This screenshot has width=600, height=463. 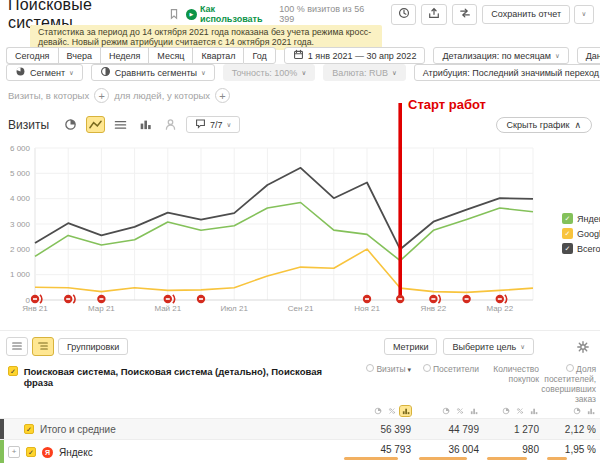 I want to click on row-name-cell: +✓ЯЯндекс, so click(x=170, y=452).